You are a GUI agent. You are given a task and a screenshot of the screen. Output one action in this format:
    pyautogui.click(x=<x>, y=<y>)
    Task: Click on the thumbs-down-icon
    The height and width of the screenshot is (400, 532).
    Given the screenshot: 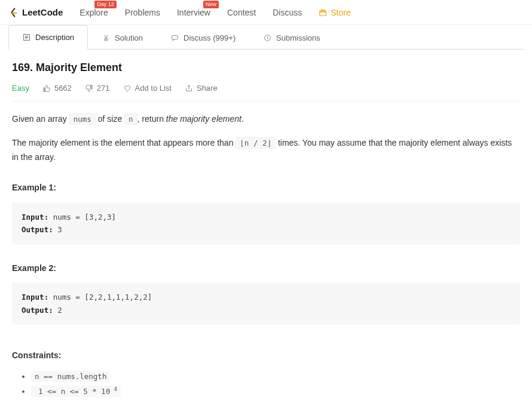 What is the action you would take?
    pyautogui.click(x=89, y=88)
    